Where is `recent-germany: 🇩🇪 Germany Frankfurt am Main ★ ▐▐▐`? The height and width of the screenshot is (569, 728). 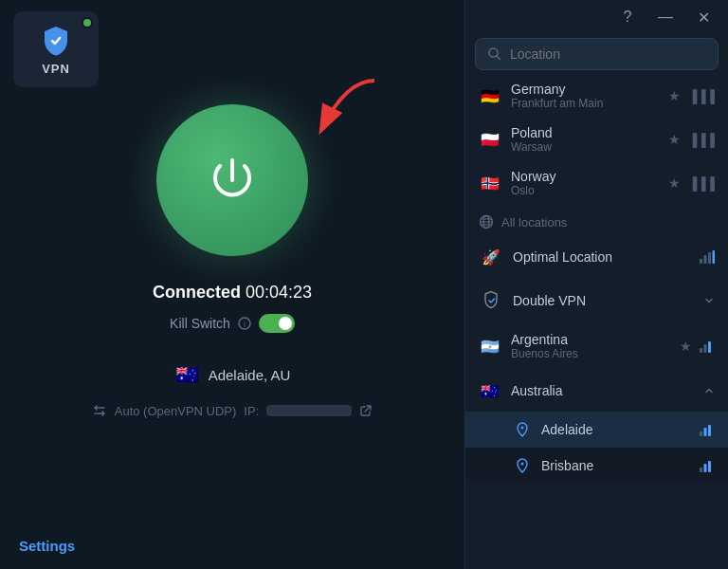
recent-germany: 🇩🇪 Germany Frankfurt am Main ★ ▐▐▐ is located at coordinates (597, 96).